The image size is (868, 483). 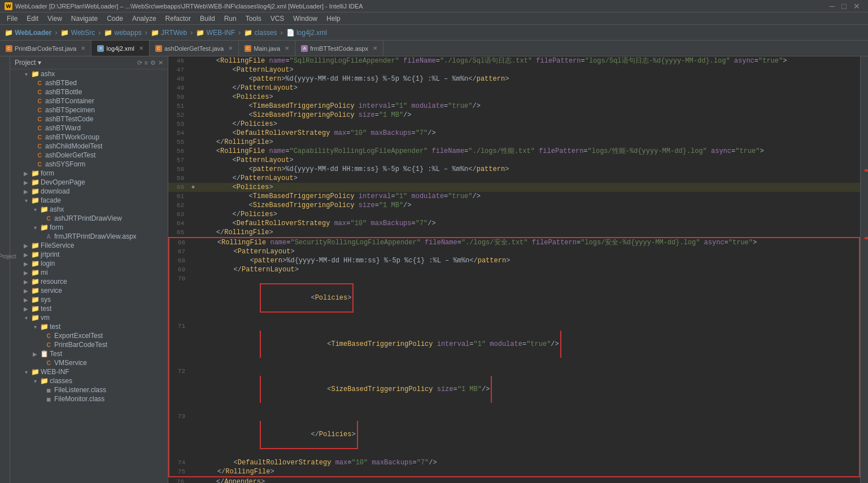 I want to click on tab-frmbt: A frmBTTestCode.aspx ✕, so click(x=339, y=49).